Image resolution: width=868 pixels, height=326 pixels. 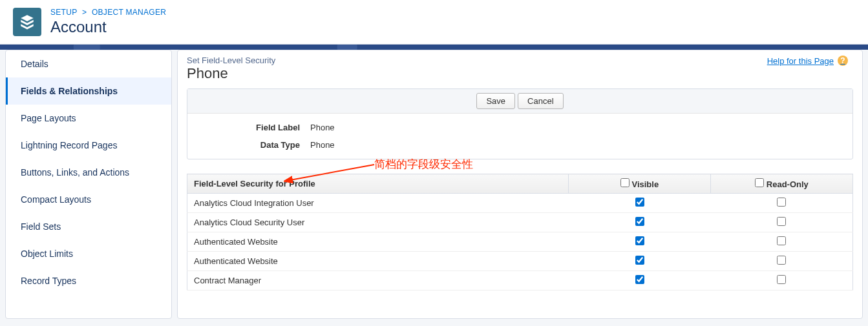 I want to click on table-row: Analytics Cloud Integration User, so click(x=520, y=203).